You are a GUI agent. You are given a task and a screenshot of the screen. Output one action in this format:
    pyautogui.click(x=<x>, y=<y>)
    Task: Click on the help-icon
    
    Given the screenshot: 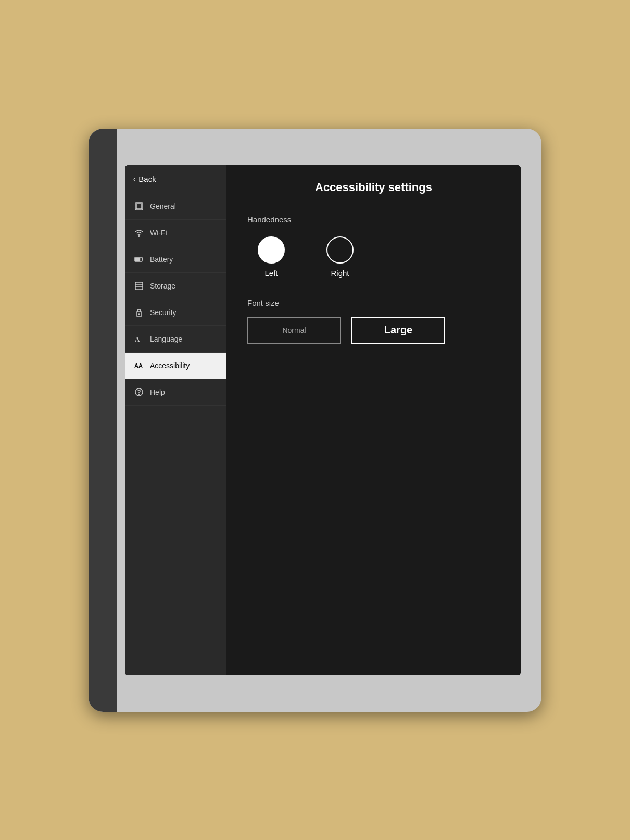 What is the action you would take?
    pyautogui.click(x=139, y=392)
    